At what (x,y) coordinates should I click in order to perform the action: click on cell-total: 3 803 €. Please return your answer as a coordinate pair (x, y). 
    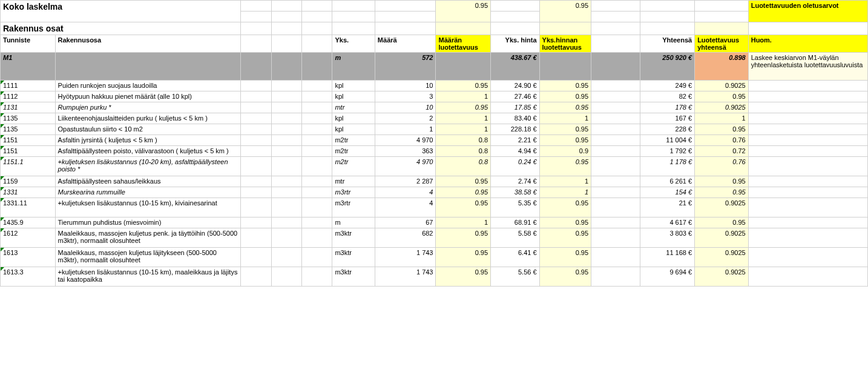
    Looking at the image, I should click on (667, 238).